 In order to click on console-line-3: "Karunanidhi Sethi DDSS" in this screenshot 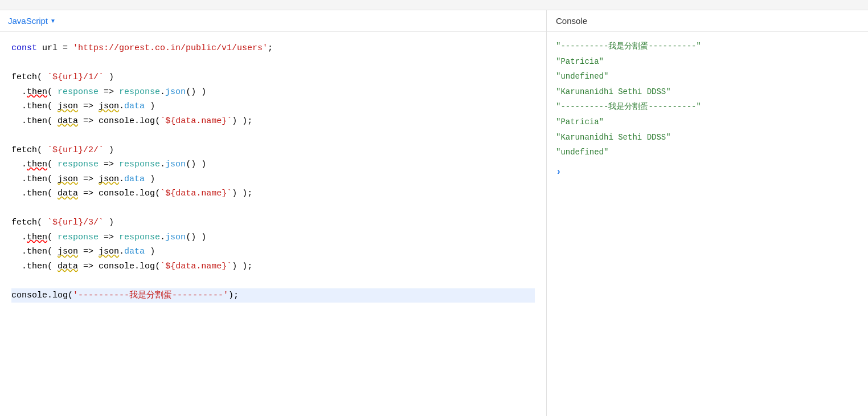, I will do `click(707, 92)`.